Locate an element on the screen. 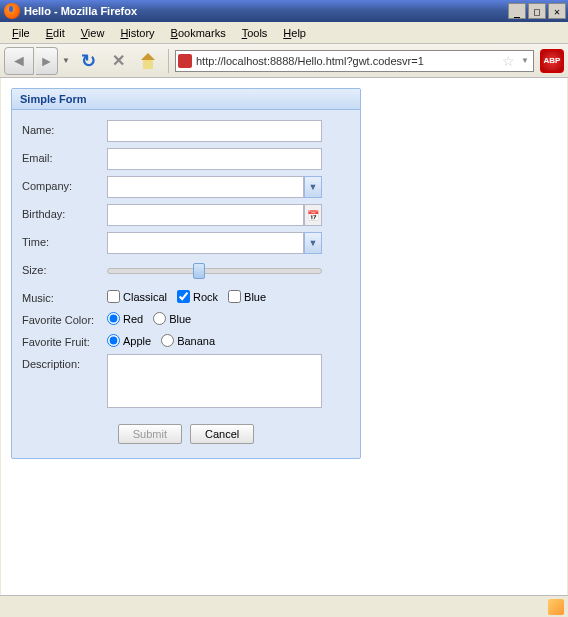 The image size is (568, 617). slider-track is located at coordinates (214, 271).